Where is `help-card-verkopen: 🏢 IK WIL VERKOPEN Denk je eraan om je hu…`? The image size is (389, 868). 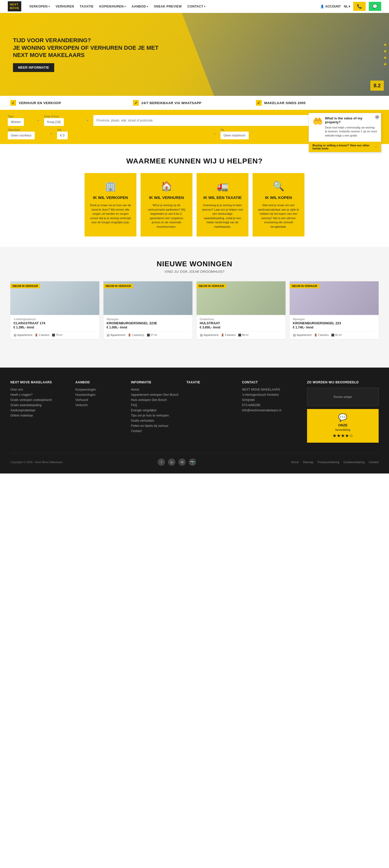
help-card-verkopen: 🏢 IK WIL VERKOPEN Denk je eraan om je hu… is located at coordinates (111, 205).